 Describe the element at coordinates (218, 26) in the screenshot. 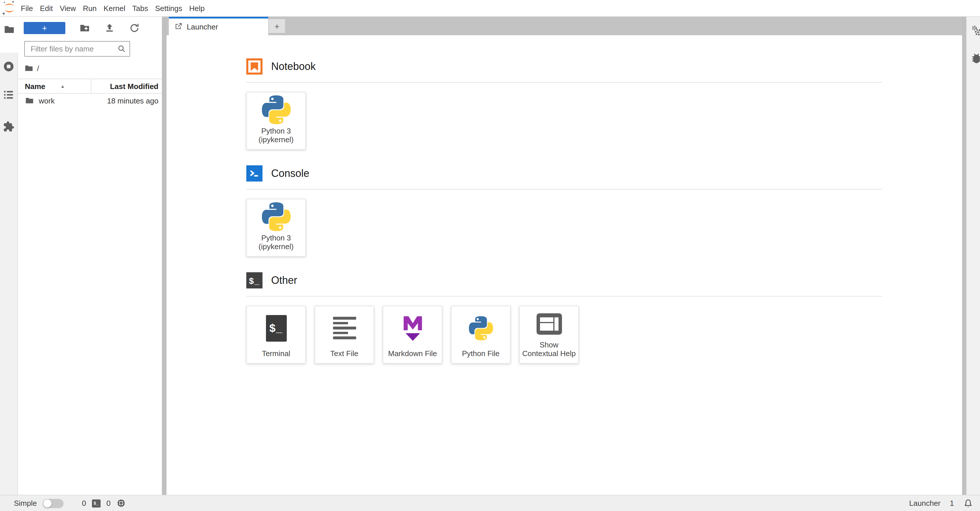

I see `tab-launcher: Launcher` at that location.